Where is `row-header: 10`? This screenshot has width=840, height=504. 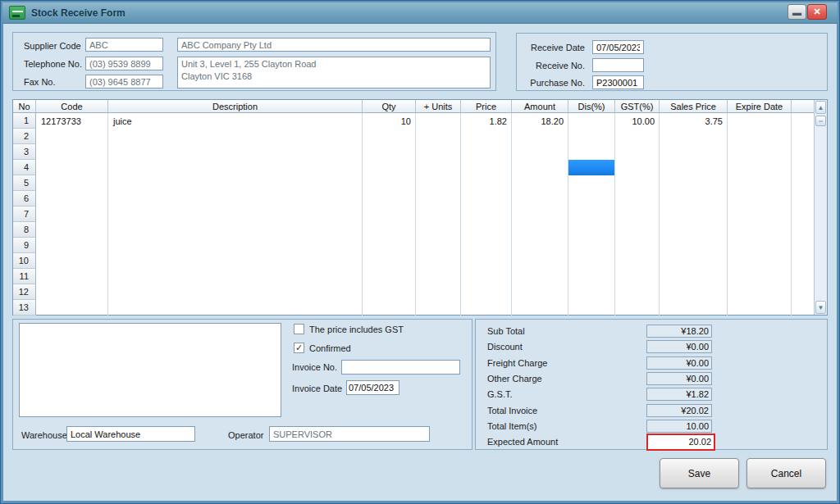
row-header: 10 is located at coordinates (25, 261).